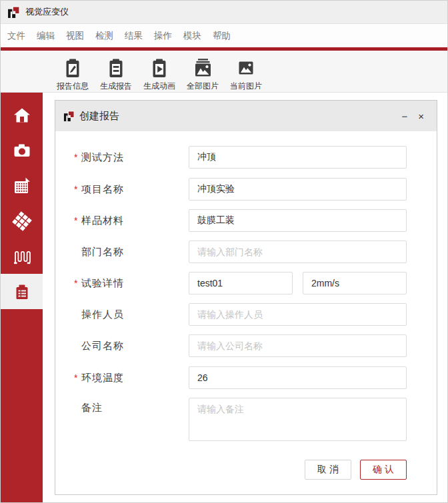 The image size is (448, 503). I want to click on confirm-button: 确 认, so click(383, 470).